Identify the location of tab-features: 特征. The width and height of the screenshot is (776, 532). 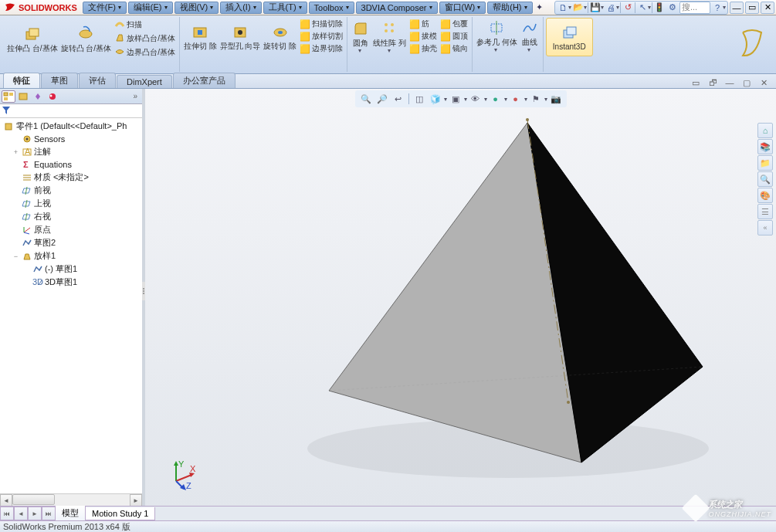
(22, 80).